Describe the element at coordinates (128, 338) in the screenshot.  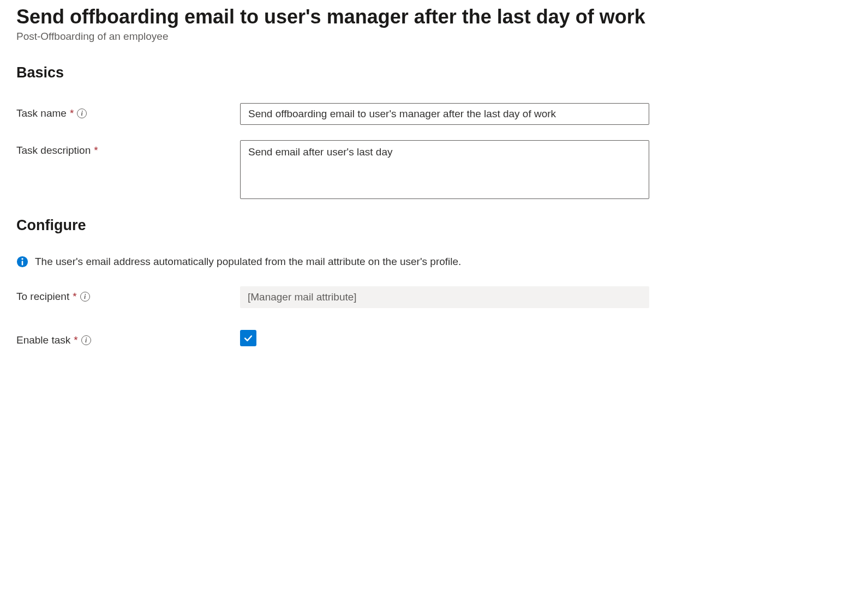
I see `label-enable-task: Enable task * i` at that location.